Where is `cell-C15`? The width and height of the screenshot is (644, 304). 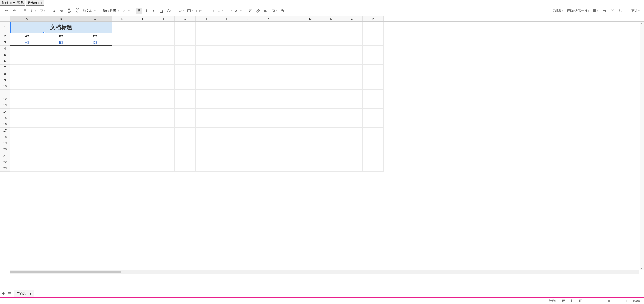
cell-C15 is located at coordinates (95, 118).